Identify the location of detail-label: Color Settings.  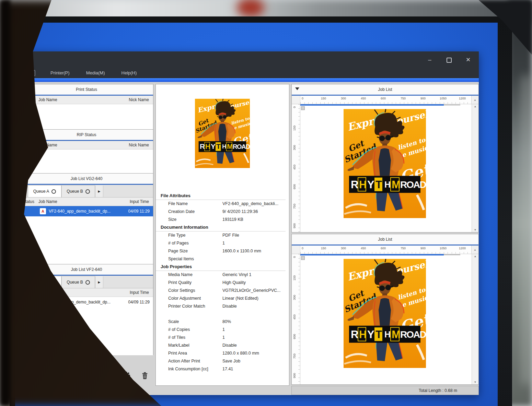
(195, 291).